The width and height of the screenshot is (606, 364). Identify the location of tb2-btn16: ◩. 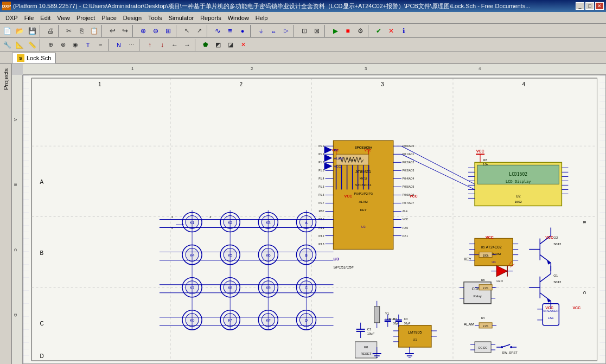
(218, 45).